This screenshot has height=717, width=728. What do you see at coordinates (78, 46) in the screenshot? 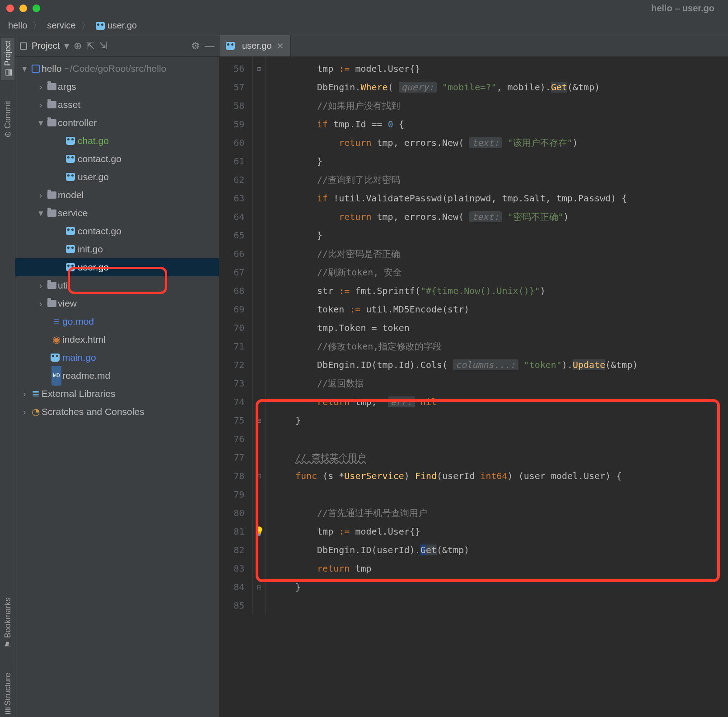
I see `target-icon: ⊕` at bounding box center [78, 46].